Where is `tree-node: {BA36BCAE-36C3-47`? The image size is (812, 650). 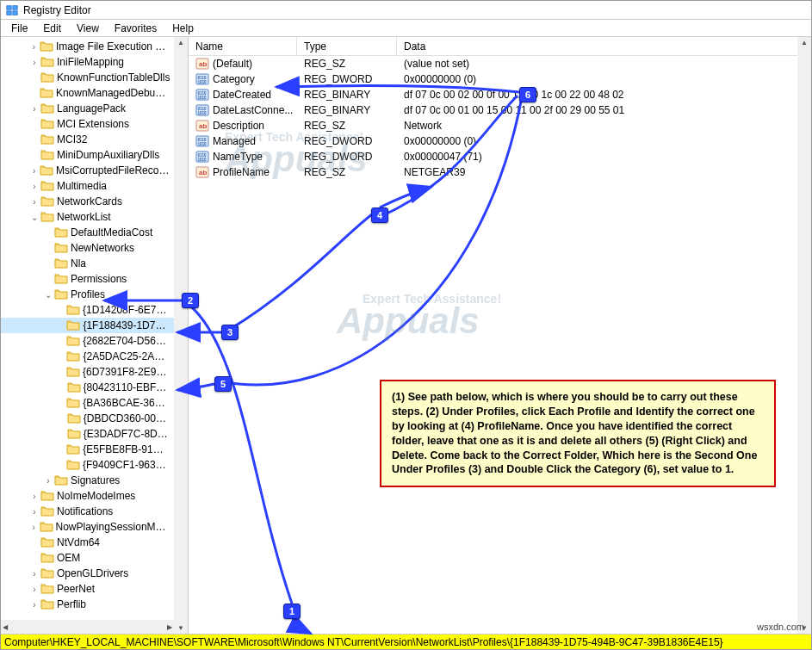 tree-node: {BA36BCAE-36C3-47 is located at coordinates (88, 403).